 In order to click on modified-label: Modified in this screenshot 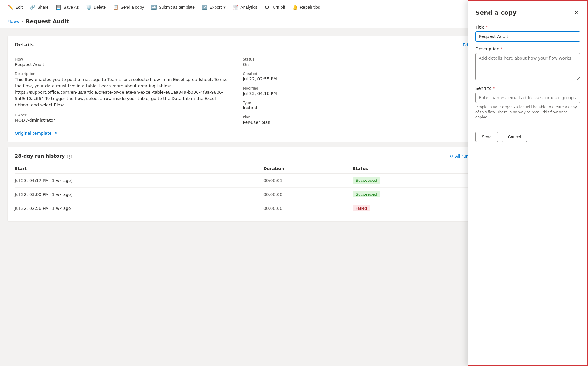, I will do `click(357, 88)`.